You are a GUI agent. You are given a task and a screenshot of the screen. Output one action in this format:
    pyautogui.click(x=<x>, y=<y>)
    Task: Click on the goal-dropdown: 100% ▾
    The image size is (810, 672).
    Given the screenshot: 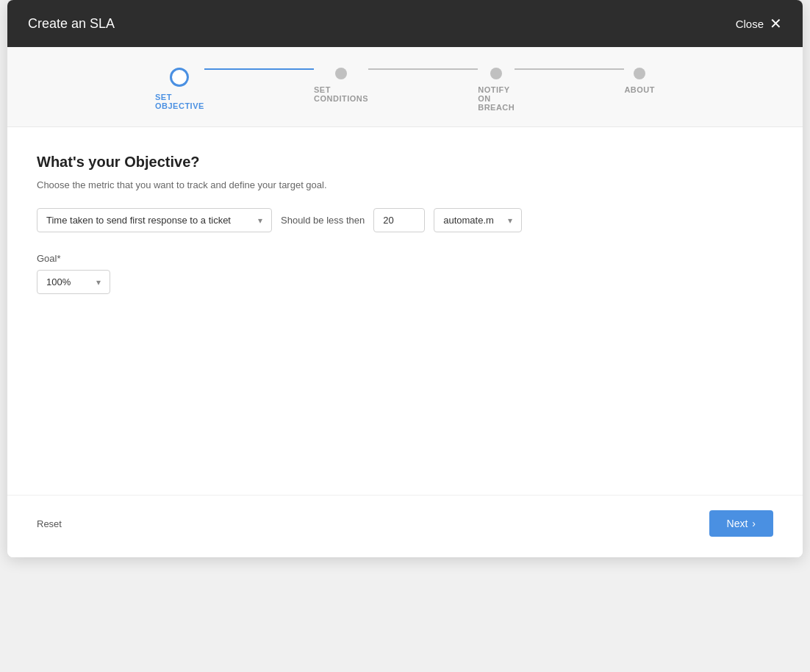 What is the action you would take?
    pyautogui.click(x=74, y=282)
    